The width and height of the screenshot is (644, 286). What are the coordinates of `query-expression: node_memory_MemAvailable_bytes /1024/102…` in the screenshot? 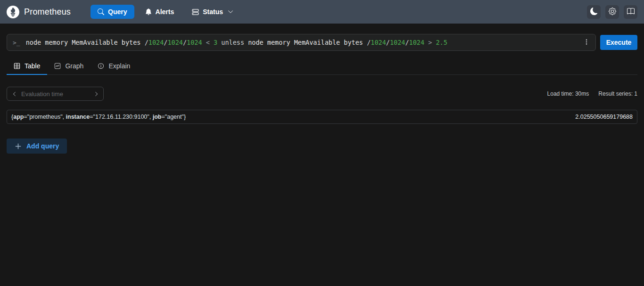 It's located at (303, 42).